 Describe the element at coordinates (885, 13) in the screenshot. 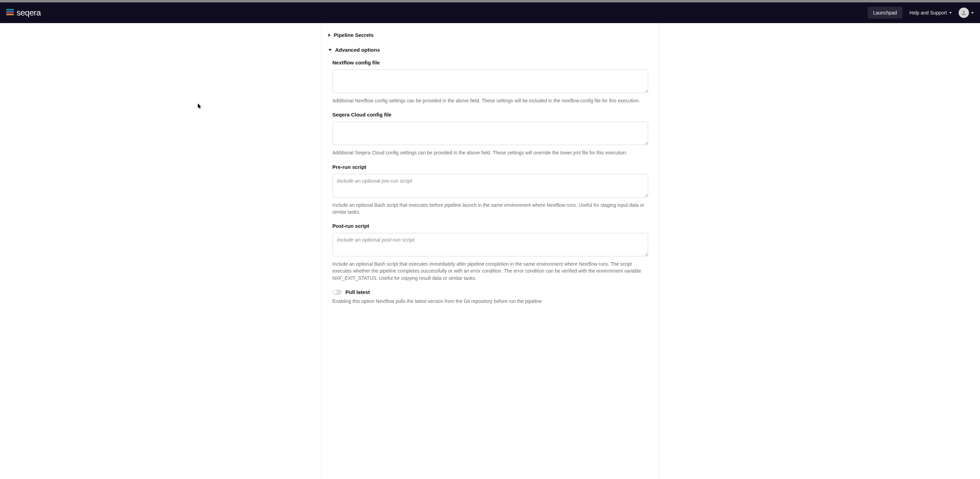

I see `launchpad-button: Launchpad` at that location.